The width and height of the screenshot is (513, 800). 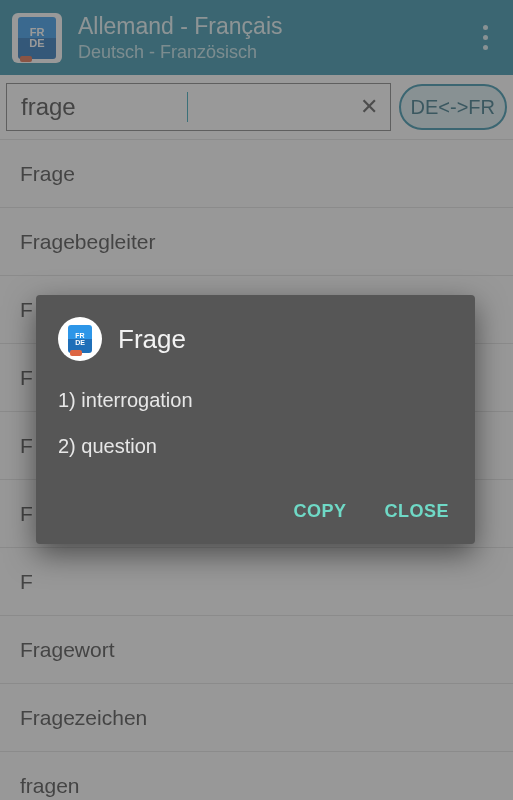 I want to click on copy-button: COPY, so click(x=320, y=512).